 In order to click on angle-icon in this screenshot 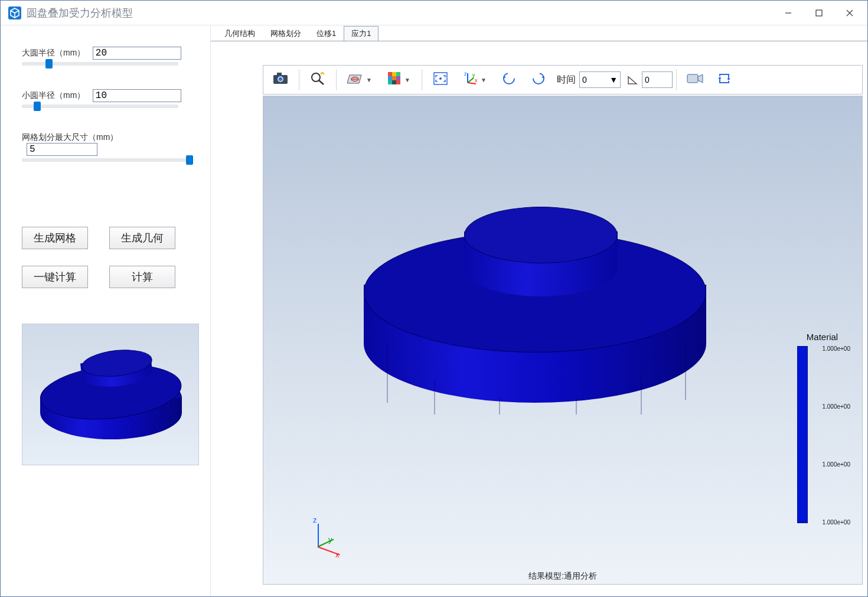, I will do `click(632, 80)`.